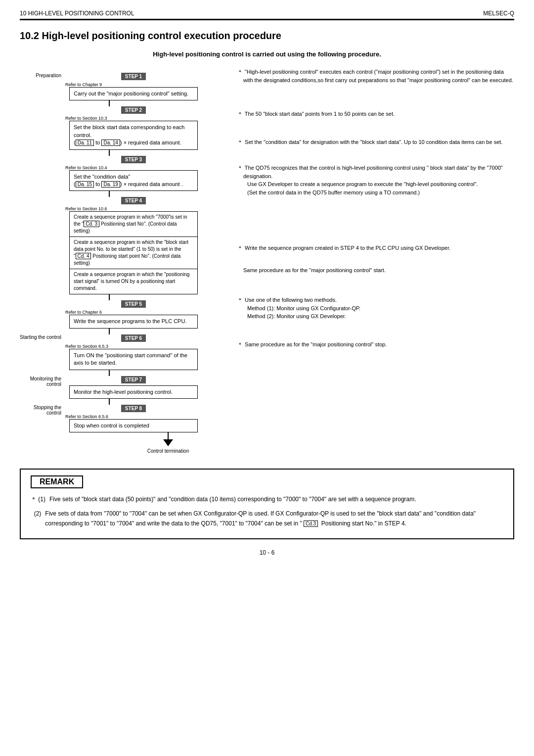 The height and width of the screenshot is (756, 534). I want to click on conn4, so click(109, 297).